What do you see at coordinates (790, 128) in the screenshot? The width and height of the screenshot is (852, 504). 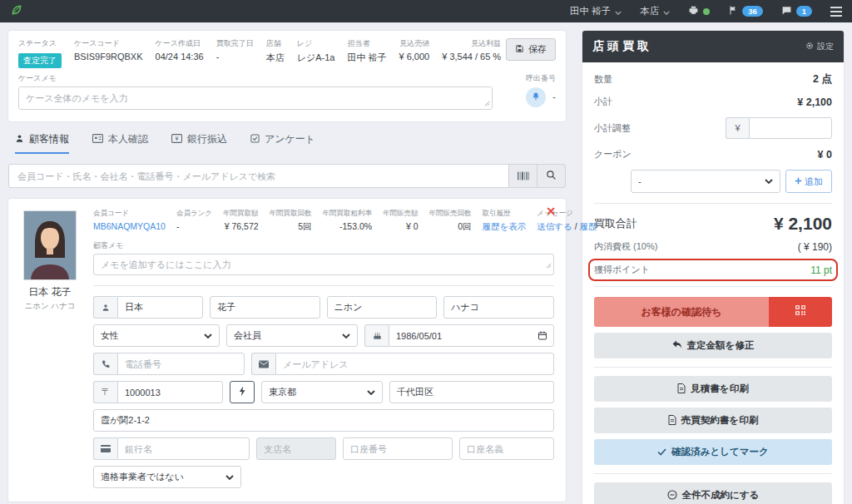 I see `adjustment-input` at bounding box center [790, 128].